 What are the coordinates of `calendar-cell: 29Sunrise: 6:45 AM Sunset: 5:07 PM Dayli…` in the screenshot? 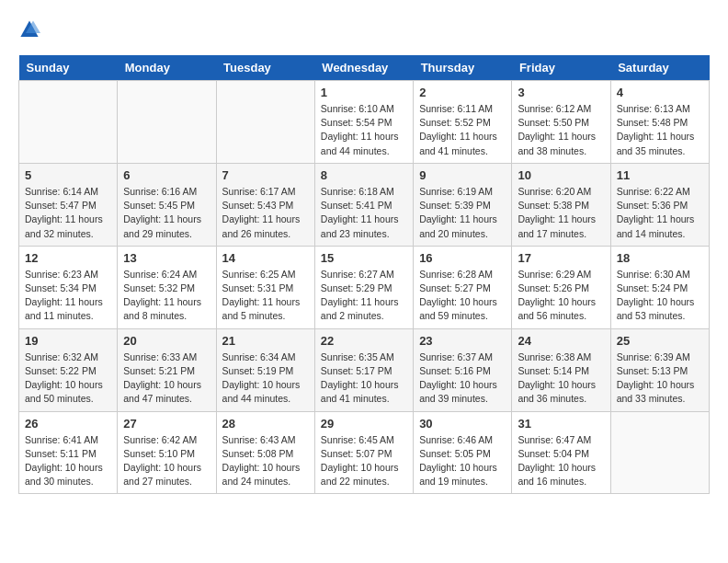 It's located at (364, 453).